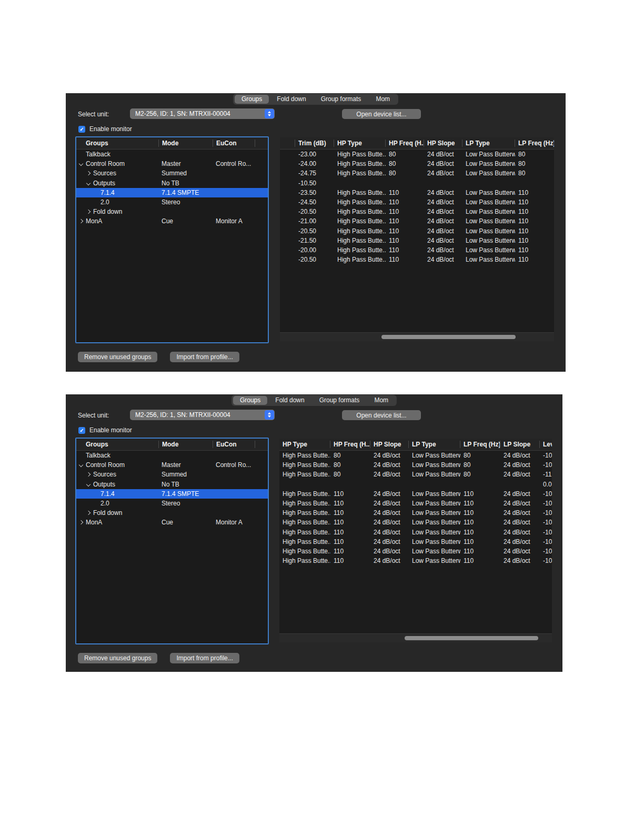 Image resolution: width=644 pixels, height=834 pixels. What do you see at coordinates (234, 164) in the screenshot?
I see `eucon-cell: Control Ro...` at bounding box center [234, 164].